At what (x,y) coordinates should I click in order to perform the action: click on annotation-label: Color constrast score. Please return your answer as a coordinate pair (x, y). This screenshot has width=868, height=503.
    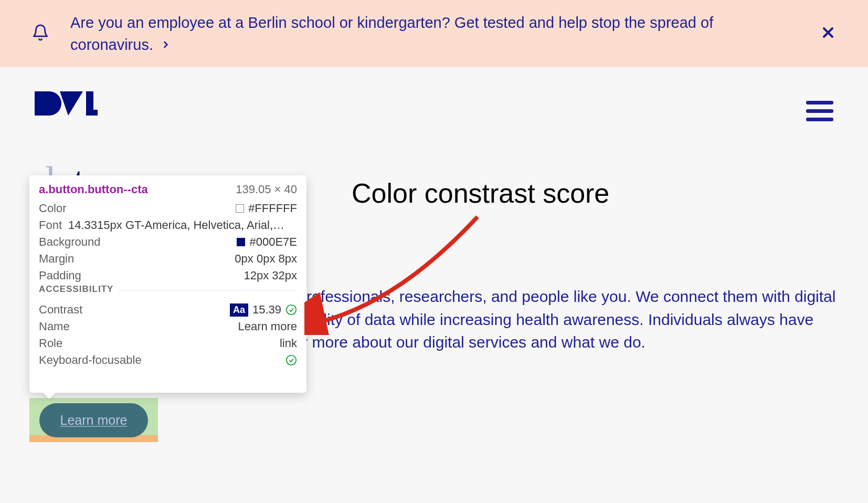
    Looking at the image, I should click on (481, 193).